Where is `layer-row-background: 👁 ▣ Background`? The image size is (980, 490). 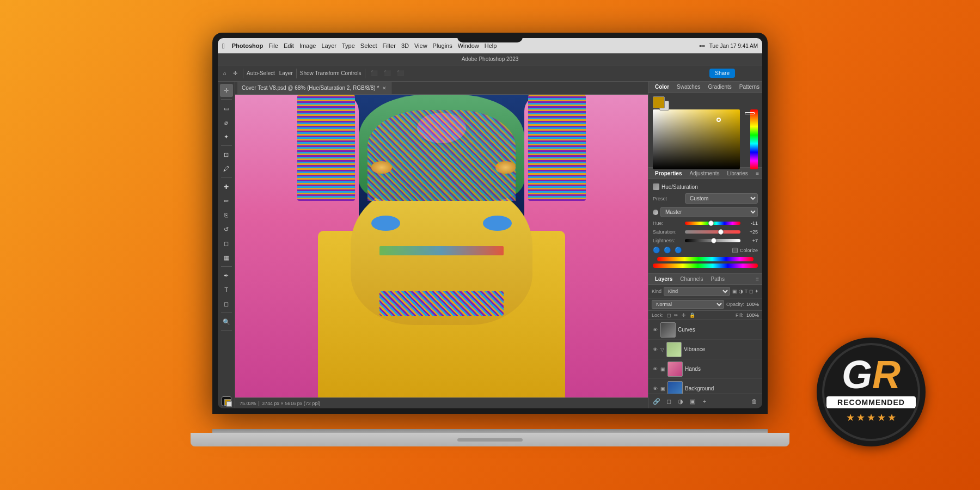
layer-row-background: 👁 ▣ Background is located at coordinates (706, 387).